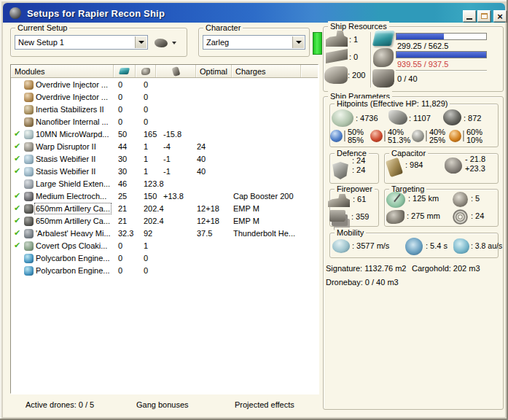 This screenshot has height=420, width=508. I want to click on gang-bonuses-section: Gang bonuses, so click(163, 405).